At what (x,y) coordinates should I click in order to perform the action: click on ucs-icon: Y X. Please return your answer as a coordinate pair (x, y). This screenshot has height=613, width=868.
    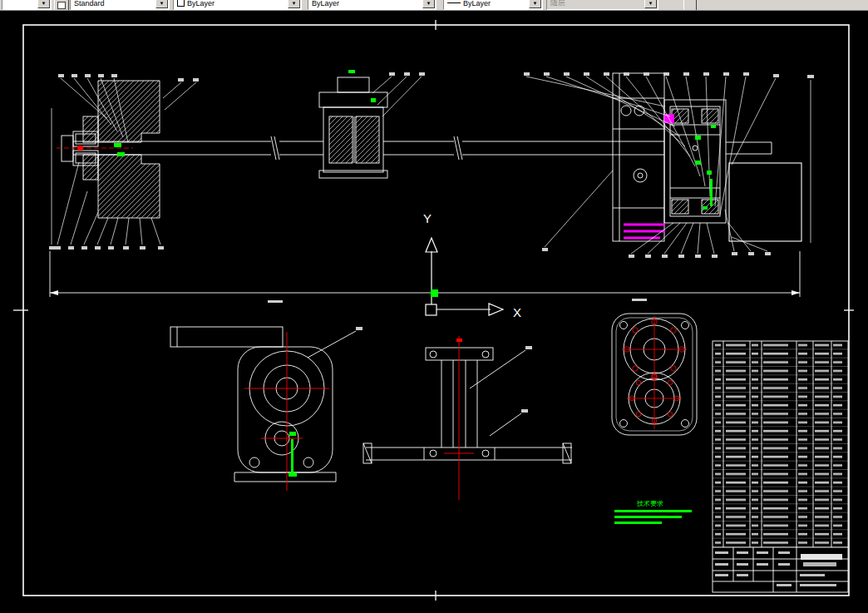
    Looking at the image, I should click on (472, 265).